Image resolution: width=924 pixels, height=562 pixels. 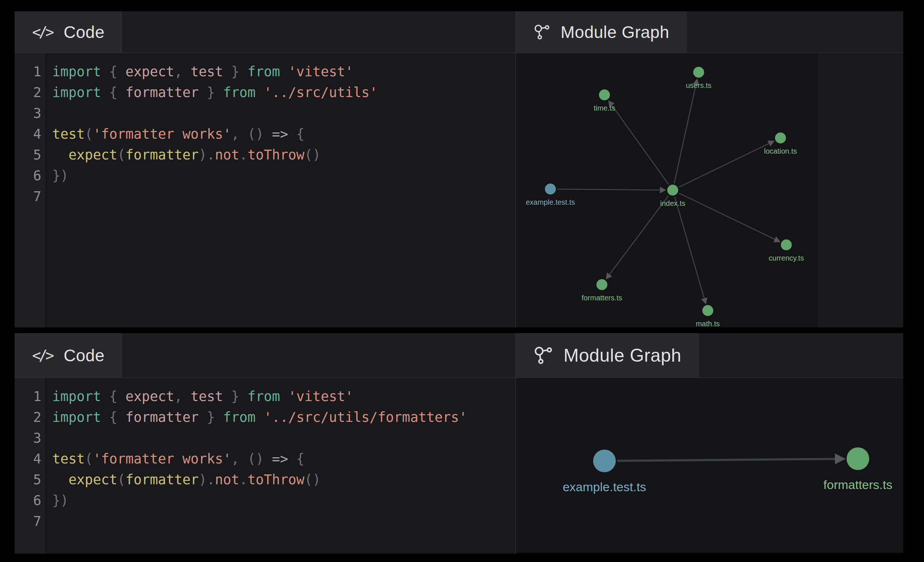 What do you see at coordinates (68, 355) in the screenshot?
I see `tab-code-2: </> Code` at bounding box center [68, 355].